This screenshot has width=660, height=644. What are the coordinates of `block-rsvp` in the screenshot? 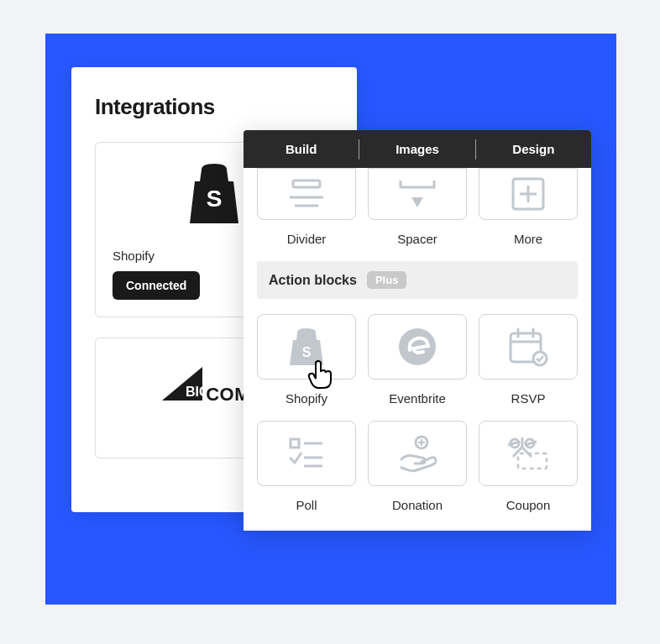 It's located at (528, 347).